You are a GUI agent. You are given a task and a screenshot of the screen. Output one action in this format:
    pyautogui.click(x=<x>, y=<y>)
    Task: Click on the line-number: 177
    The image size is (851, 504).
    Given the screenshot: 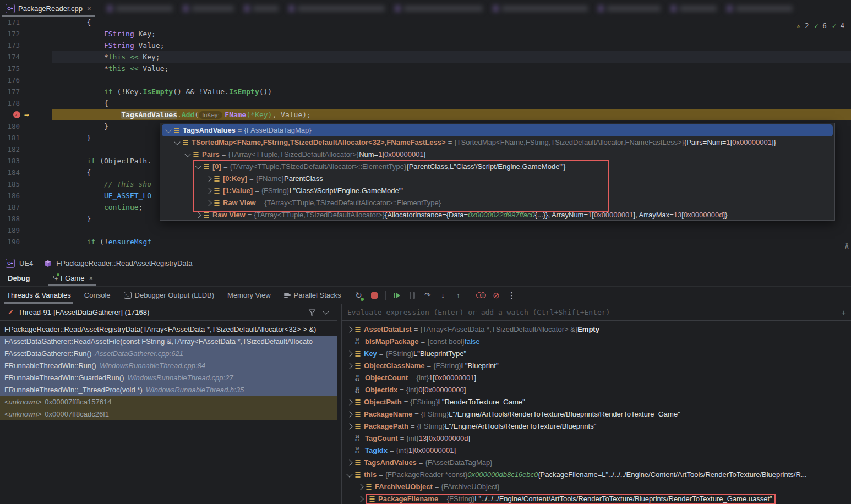 What is the action you would take?
    pyautogui.click(x=10, y=91)
    